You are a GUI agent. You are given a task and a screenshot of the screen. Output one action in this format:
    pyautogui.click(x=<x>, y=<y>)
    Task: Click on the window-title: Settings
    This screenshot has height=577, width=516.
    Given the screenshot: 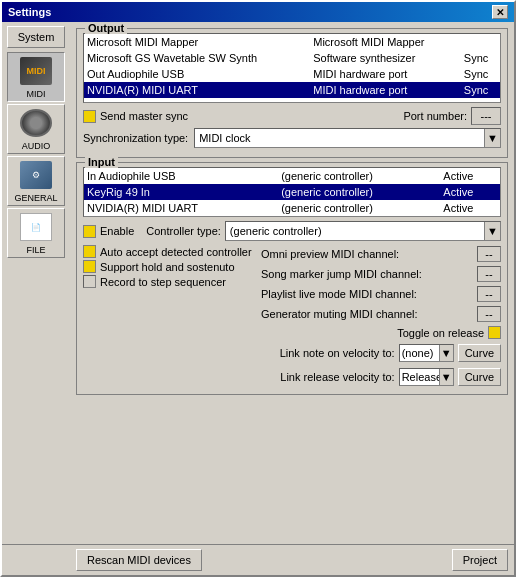 What is the action you would take?
    pyautogui.click(x=30, y=12)
    